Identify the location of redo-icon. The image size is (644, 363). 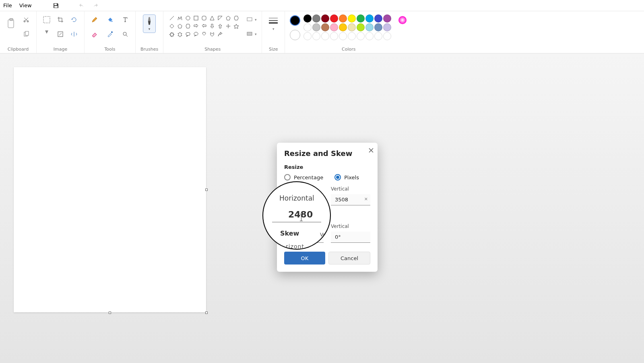
(95, 6).